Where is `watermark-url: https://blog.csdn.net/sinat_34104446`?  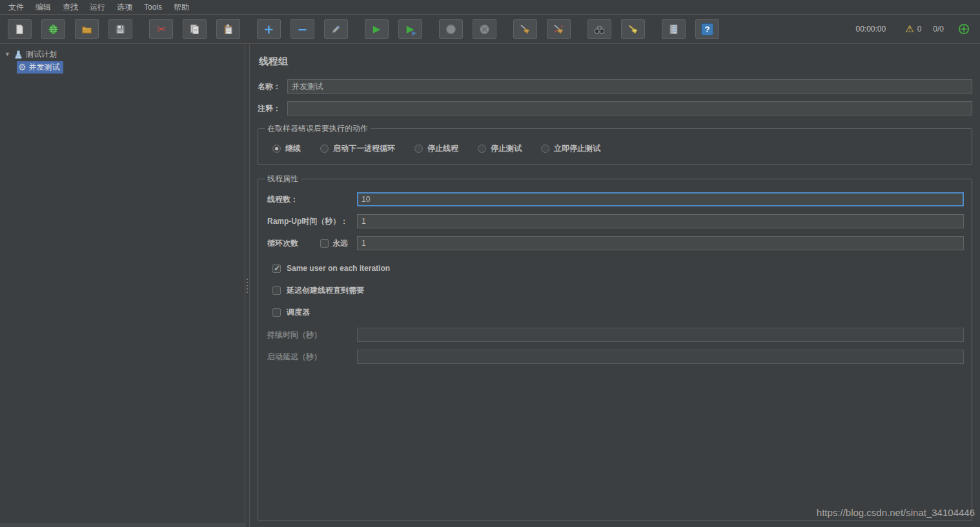
watermark-url: https://blog.csdn.net/sinat_34104446 is located at coordinates (896, 512).